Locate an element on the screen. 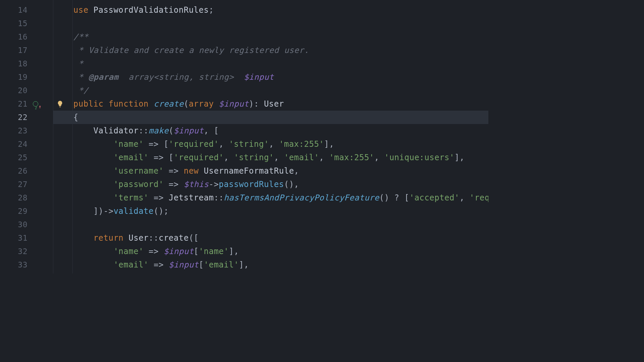 This screenshot has width=644, height=362. line-number: 31 is located at coordinates (26, 238).